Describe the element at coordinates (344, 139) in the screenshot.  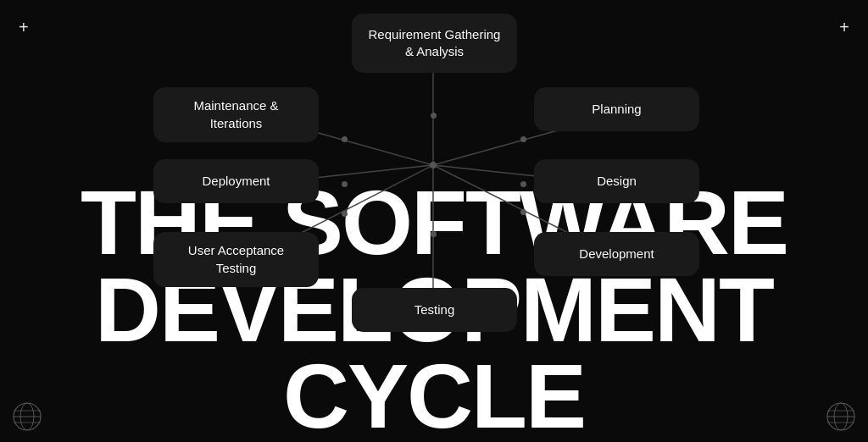
I see `connector-dot-maint` at that location.